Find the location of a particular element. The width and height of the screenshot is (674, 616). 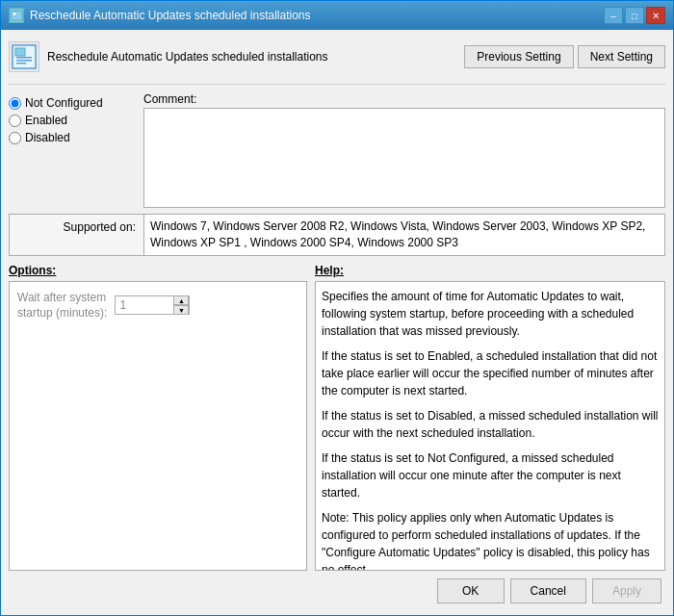

close-button: ✕ is located at coordinates (656, 15).